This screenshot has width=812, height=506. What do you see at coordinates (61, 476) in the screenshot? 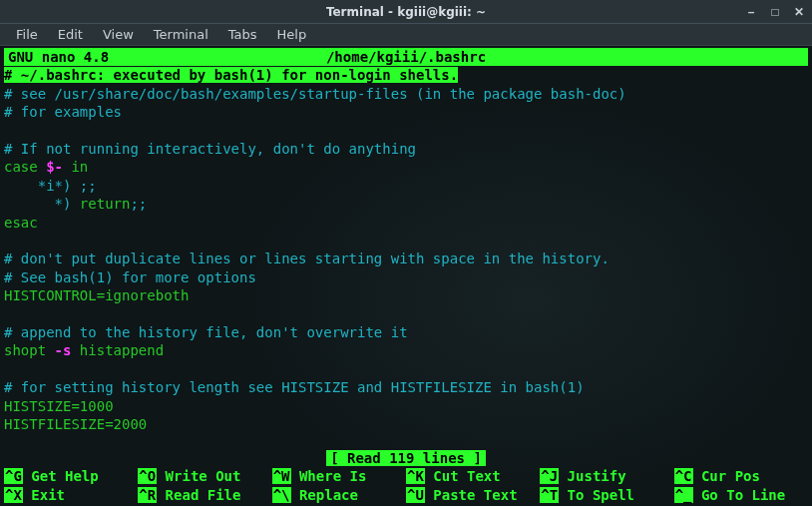
I see `shortcut-label: Get Help` at bounding box center [61, 476].